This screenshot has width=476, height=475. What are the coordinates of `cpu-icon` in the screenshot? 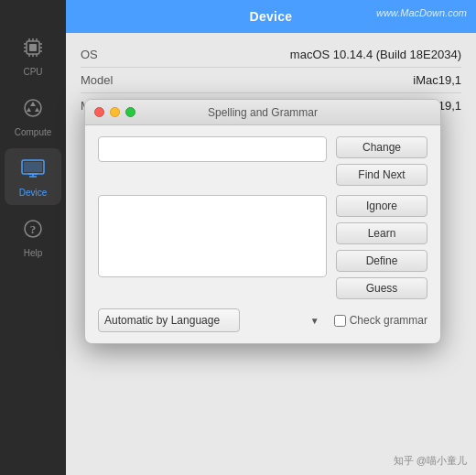 It's located at (33, 50).